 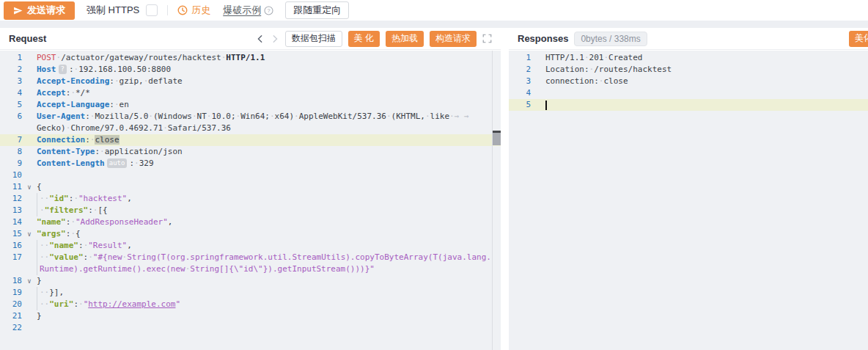 I want to click on editor-line: 17··"value":·"#{new·String(T(org.springf…, so click(x=251, y=258).